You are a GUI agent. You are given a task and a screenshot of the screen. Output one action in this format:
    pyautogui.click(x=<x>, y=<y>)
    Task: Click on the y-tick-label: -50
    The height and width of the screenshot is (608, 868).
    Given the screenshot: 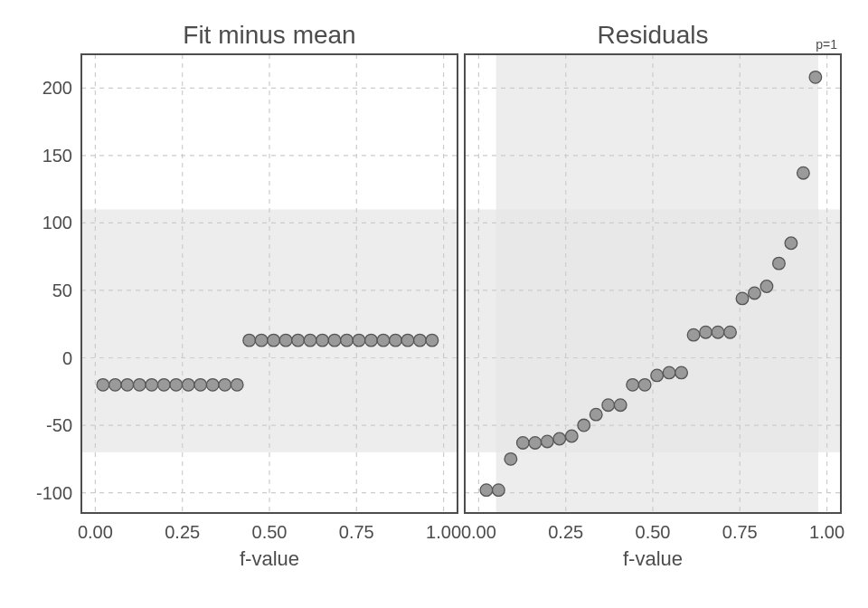 What is the action you would take?
    pyautogui.click(x=60, y=425)
    